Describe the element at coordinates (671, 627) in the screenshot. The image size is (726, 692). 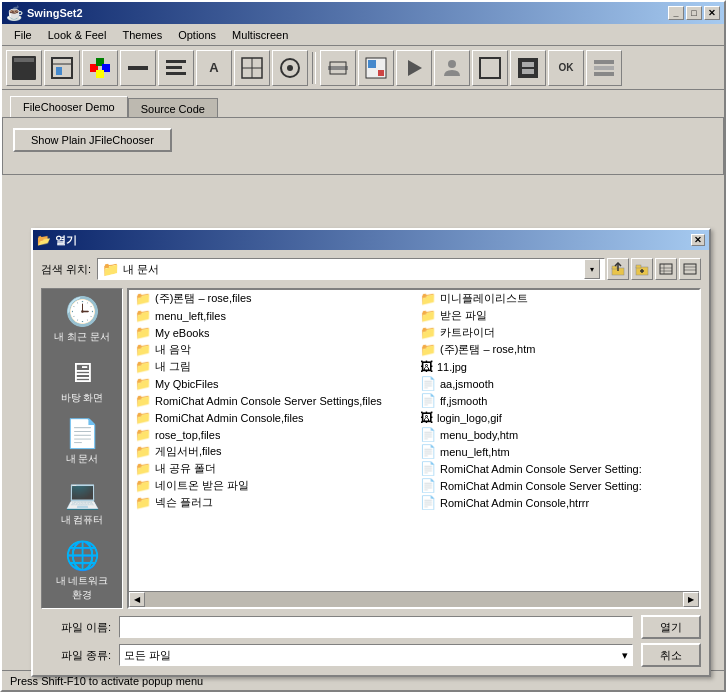
I see `open-button: 열기` at that location.